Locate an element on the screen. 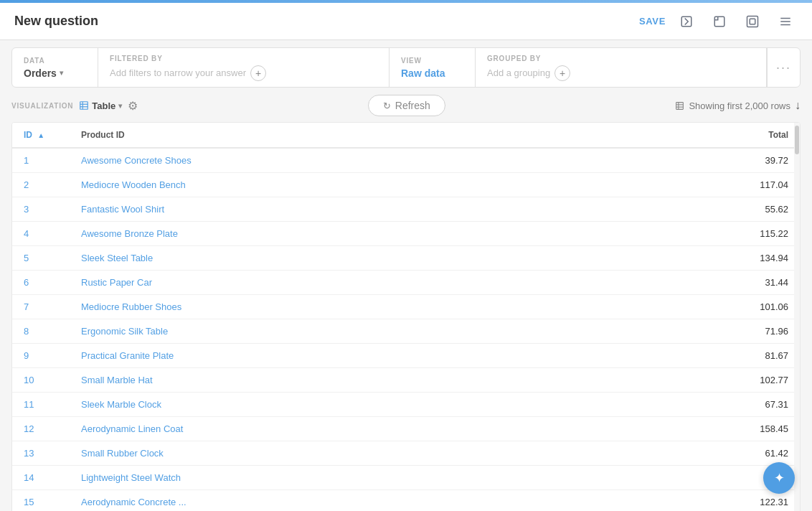 This screenshot has height=511, width=812. grouped-section: GROUPED BY Add a grouping + is located at coordinates (621, 67).